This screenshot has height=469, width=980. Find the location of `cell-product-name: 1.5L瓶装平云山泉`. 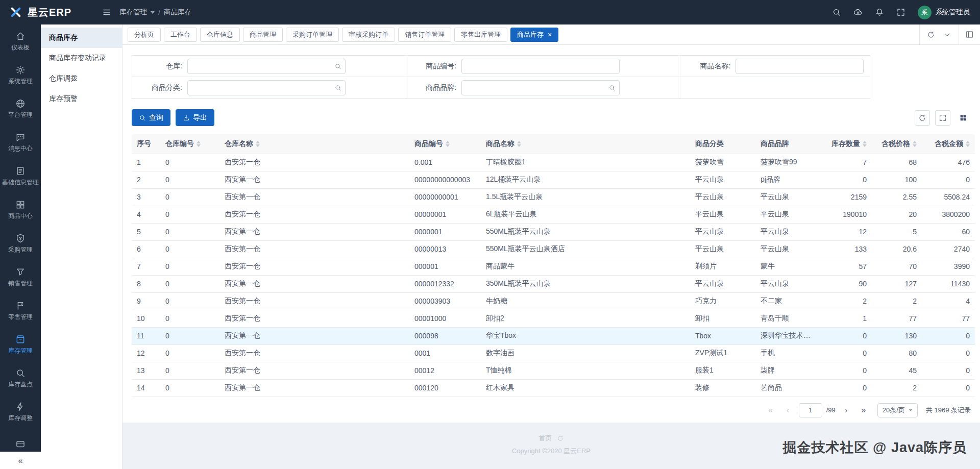

cell-product-name: 1.5L瓶装平云山泉 is located at coordinates (585, 197).